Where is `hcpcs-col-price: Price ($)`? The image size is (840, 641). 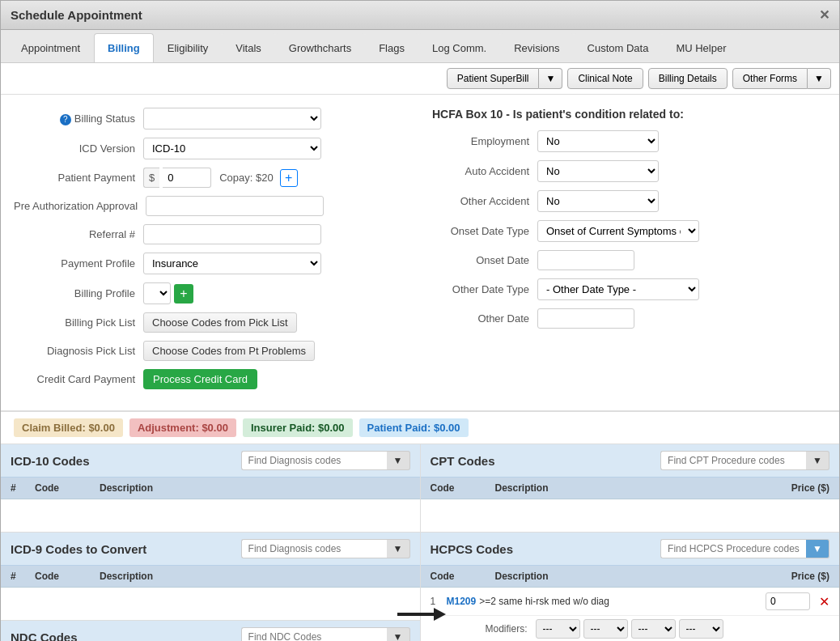
hcpcs-col-price: Price ($) is located at coordinates (797, 576).